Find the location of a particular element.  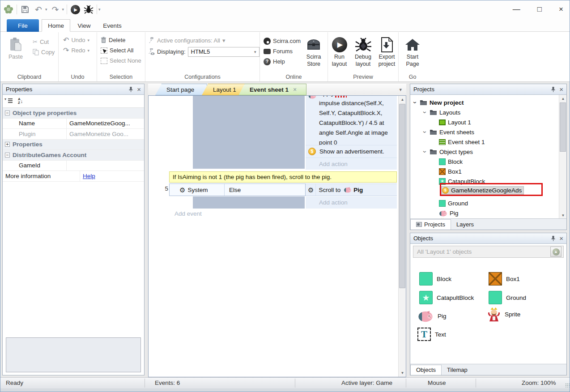

property-row-gameid: GameId is located at coordinates (73, 166).